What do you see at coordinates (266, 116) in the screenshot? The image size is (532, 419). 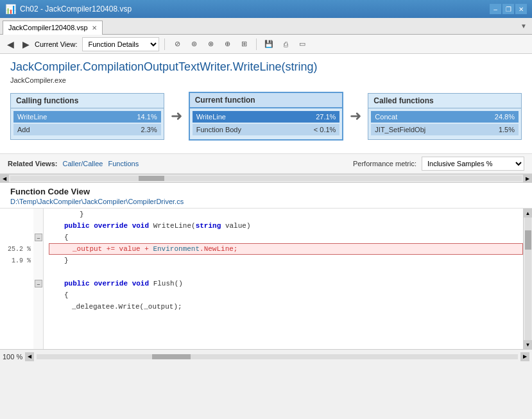 I see `current-function-panel: Current function WriteLine 27.1% Functio…` at bounding box center [266, 116].